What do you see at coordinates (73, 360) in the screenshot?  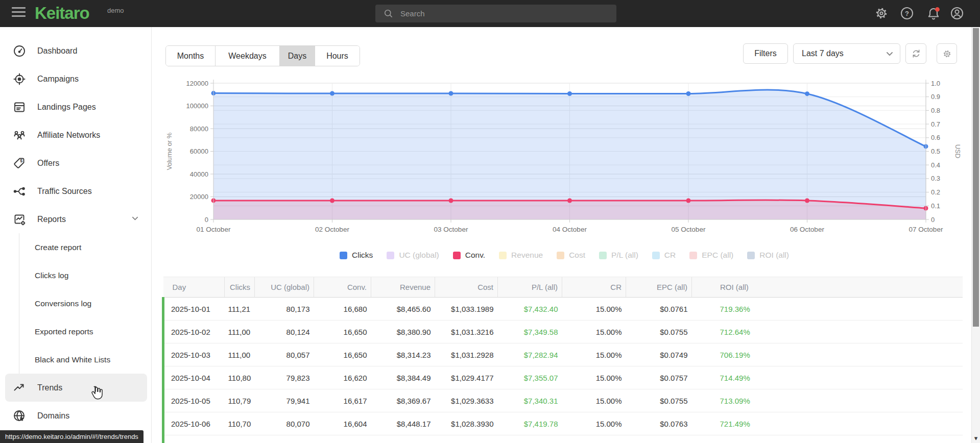 I see `sidebar-item-label: Black and White Lists` at bounding box center [73, 360].